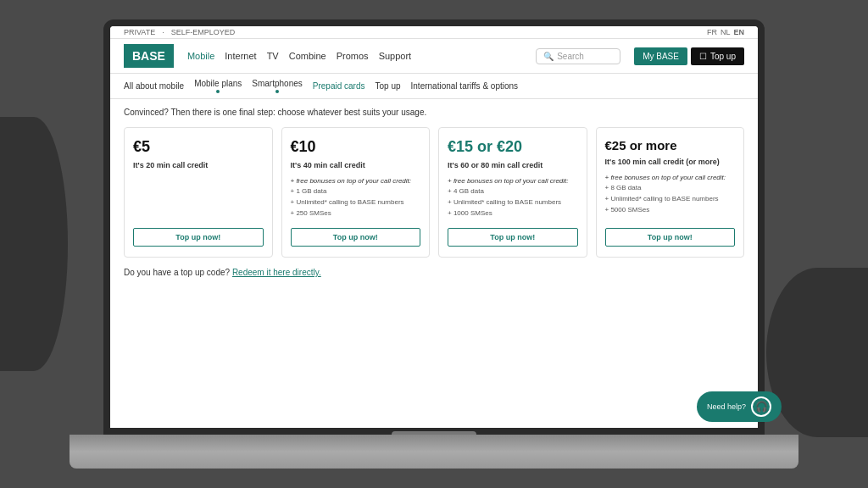 The image size is (868, 488). I want to click on nav-support: Support, so click(395, 56).